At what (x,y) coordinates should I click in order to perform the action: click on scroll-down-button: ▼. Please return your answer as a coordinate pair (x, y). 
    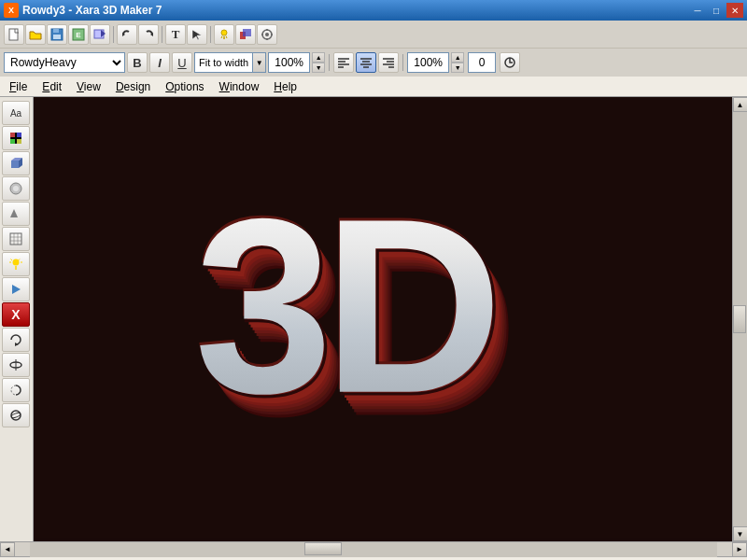
    Looking at the image, I should click on (740, 534).